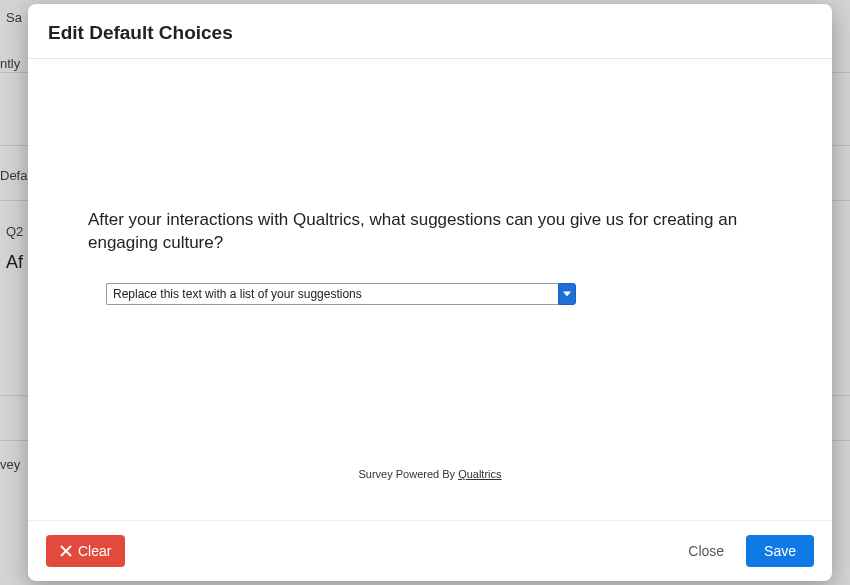 The image size is (850, 585). I want to click on powered-by-prefix: Survey Powered By, so click(408, 474).